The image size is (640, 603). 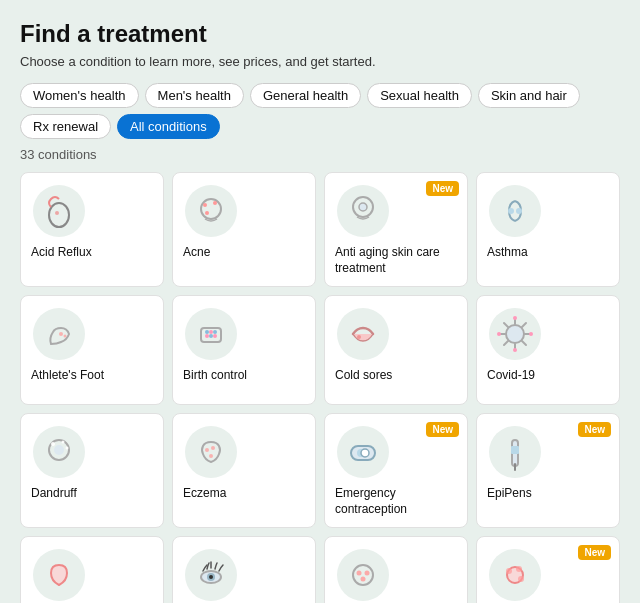 What do you see at coordinates (515, 575) in the screenshot?
I see `genital-warts-icon` at bounding box center [515, 575].